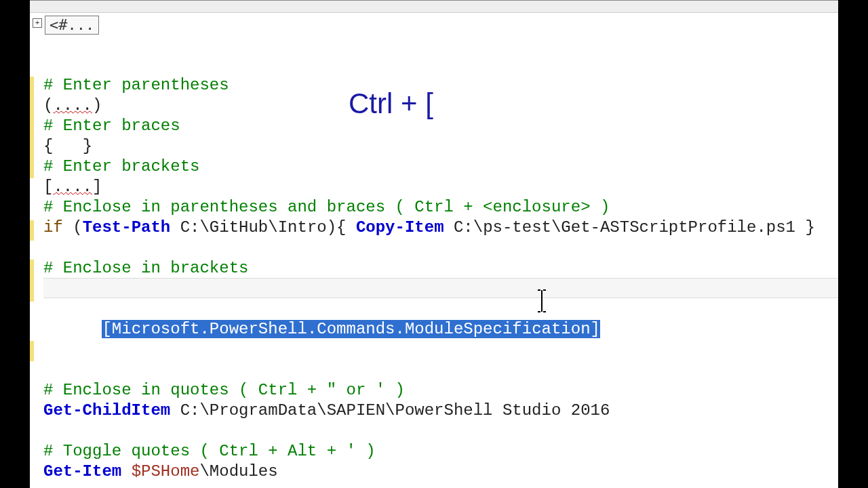  I want to click on line-brackets: [....], so click(441, 187).